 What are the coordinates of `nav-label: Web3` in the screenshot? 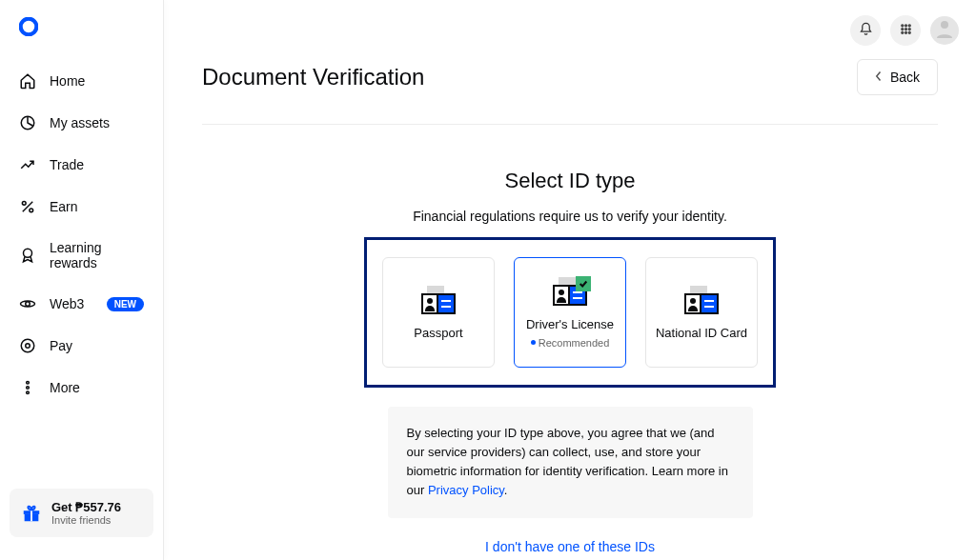 It's located at (67, 304).